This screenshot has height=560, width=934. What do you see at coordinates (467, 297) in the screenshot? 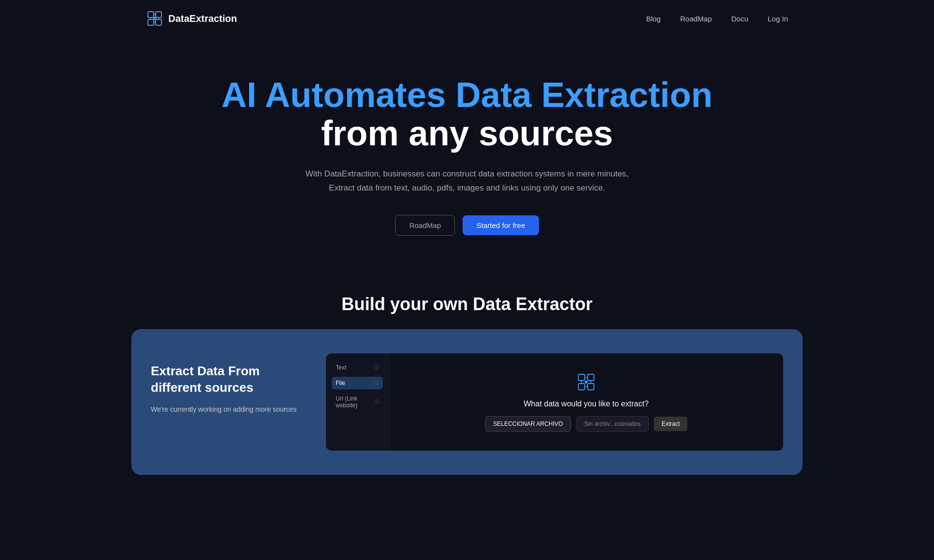
I see `section-title-area: Build your own Data Extractor` at bounding box center [467, 297].